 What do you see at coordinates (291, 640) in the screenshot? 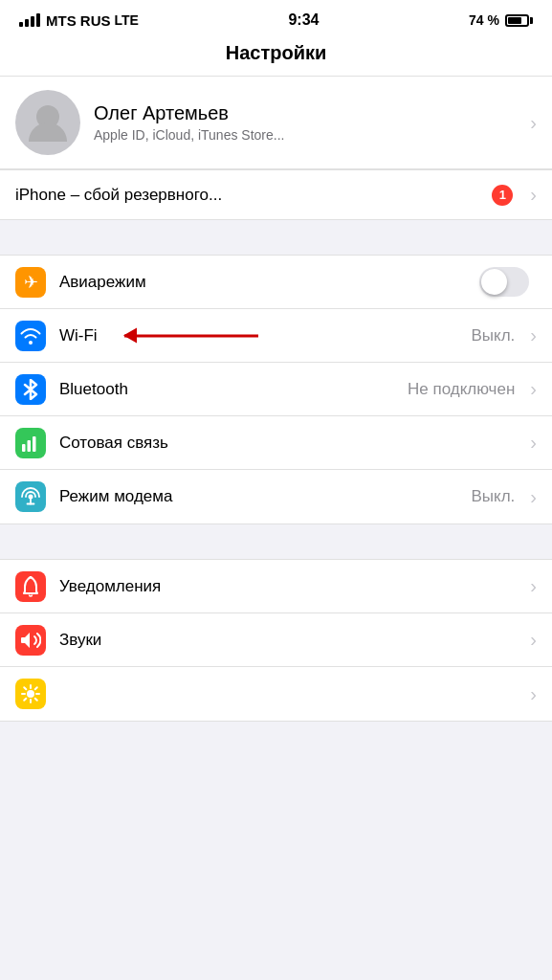
I see `sounds-label: Звуки` at bounding box center [291, 640].